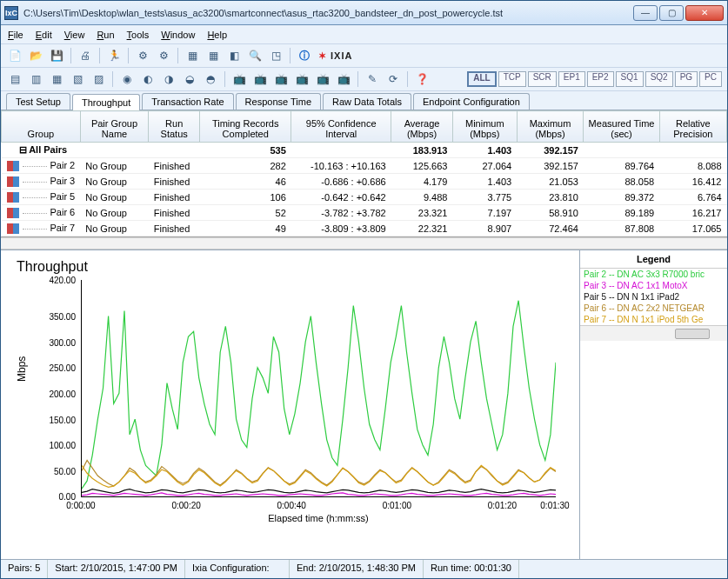  Describe the element at coordinates (38, 101) in the screenshot. I see `tab-test-setup: Test Setup` at that location.